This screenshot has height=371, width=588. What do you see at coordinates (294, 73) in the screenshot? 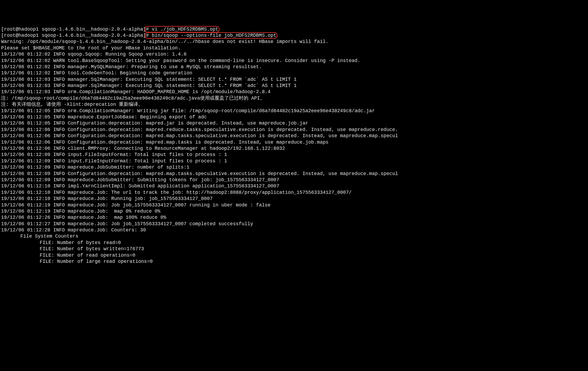
I see `terminal-line: 19/12/06 01:12:02 INFO tool.CodeGenTool:…` at bounding box center [294, 73].